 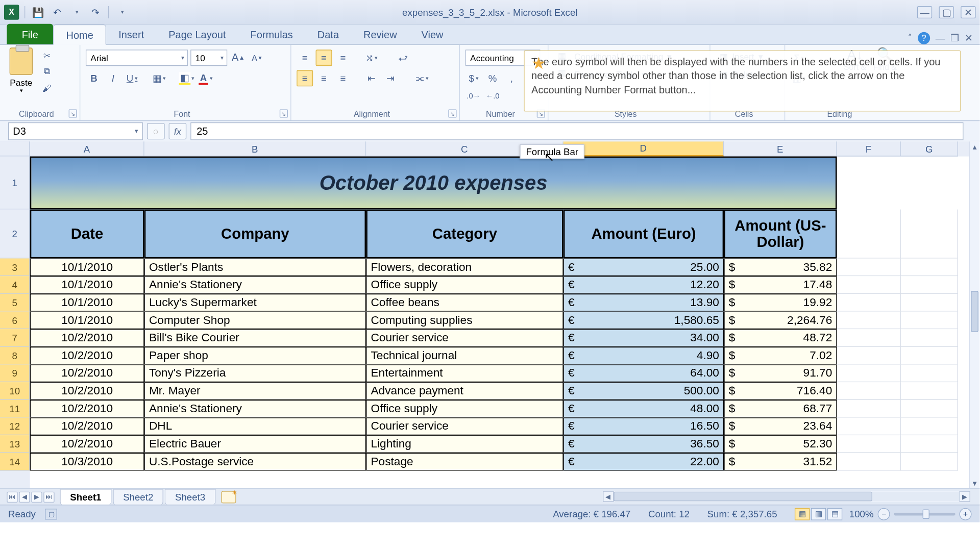 What do you see at coordinates (644, 444) in the screenshot?
I see `cell-amount-euro: €36.50` at bounding box center [644, 444].